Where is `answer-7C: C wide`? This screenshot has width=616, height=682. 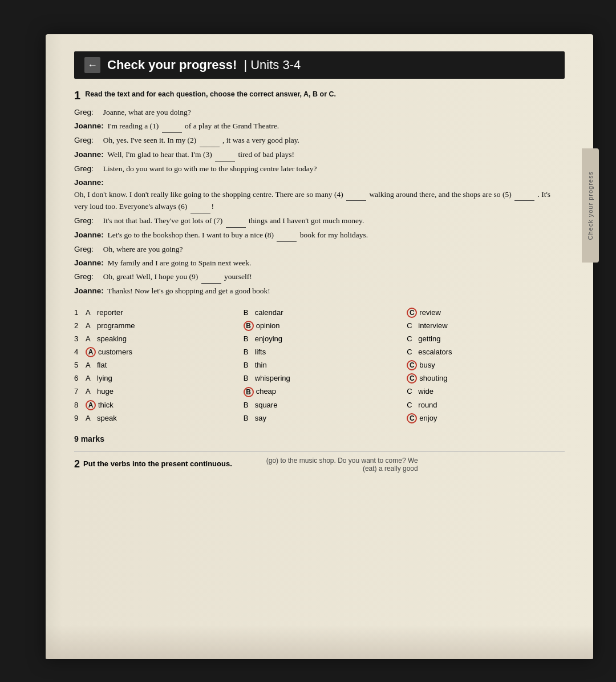 answer-7C: C wide is located at coordinates (486, 392).